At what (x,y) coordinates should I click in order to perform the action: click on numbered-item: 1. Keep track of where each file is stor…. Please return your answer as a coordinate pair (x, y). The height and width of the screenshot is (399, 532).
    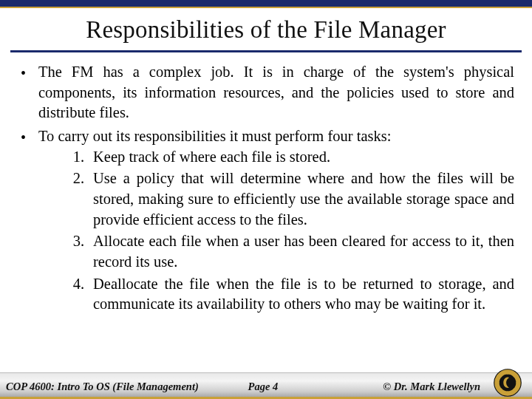
    Looking at the image, I should click on (291, 157).